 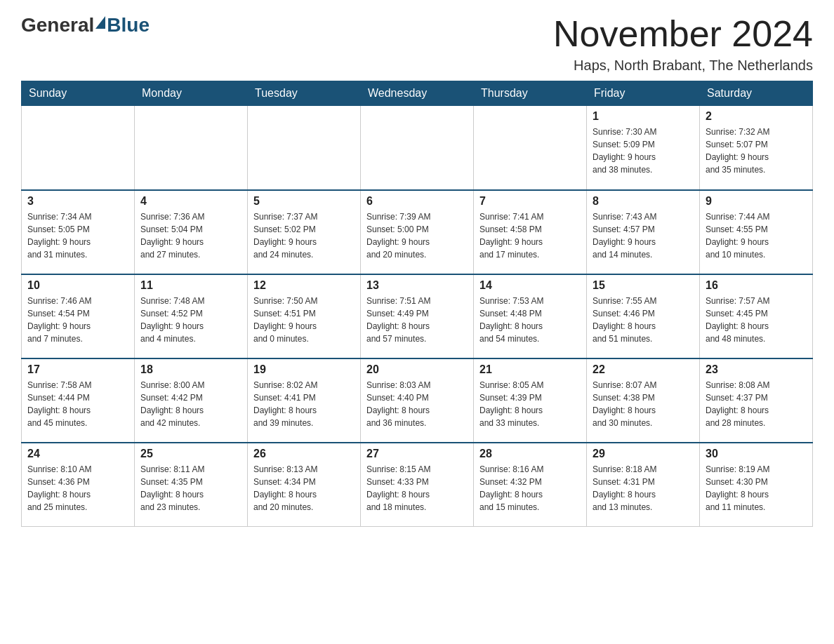 I want to click on day-number: 16, so click(x=756, y=286).